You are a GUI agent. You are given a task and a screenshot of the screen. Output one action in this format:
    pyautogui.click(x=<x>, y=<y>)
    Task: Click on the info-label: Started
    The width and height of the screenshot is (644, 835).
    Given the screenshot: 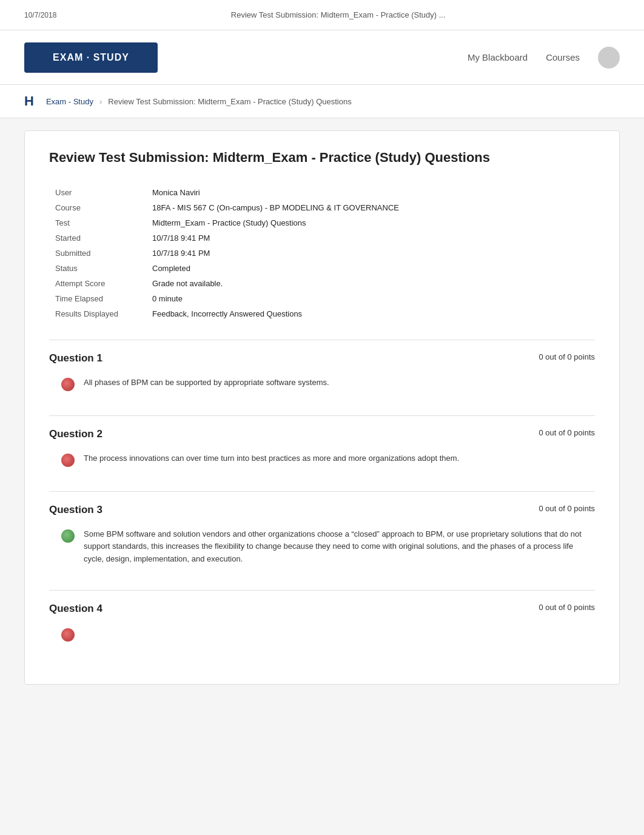 What is the action you would take?
    pyautogui.click(x=98, y=238)
    